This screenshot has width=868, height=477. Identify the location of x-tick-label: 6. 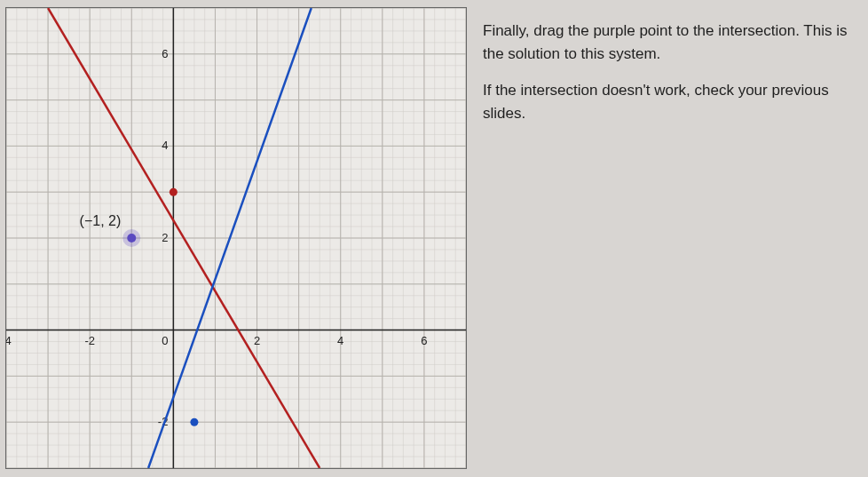
(424, 341).